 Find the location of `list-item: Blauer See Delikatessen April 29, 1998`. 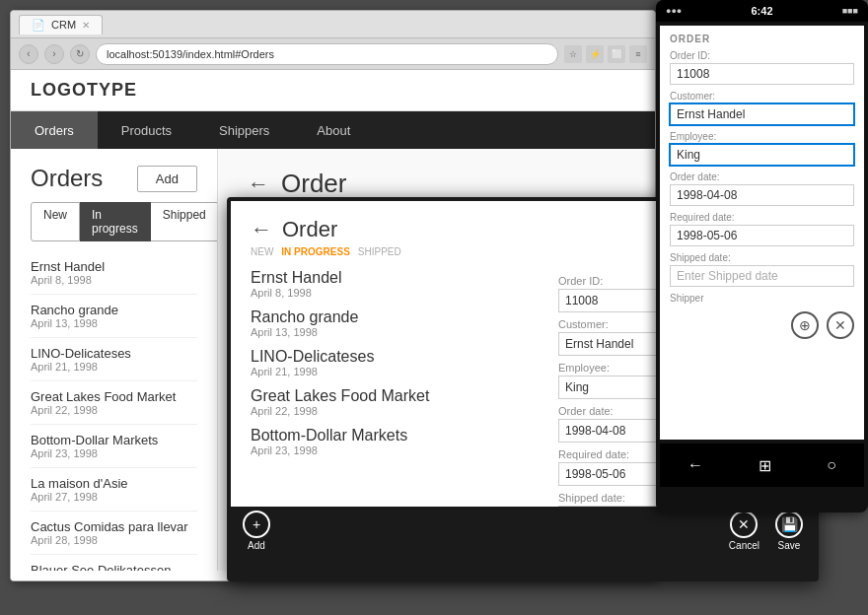

list-item: Blauer See Delikatessen April 29, 1998 is located at coordinates (114, 563).